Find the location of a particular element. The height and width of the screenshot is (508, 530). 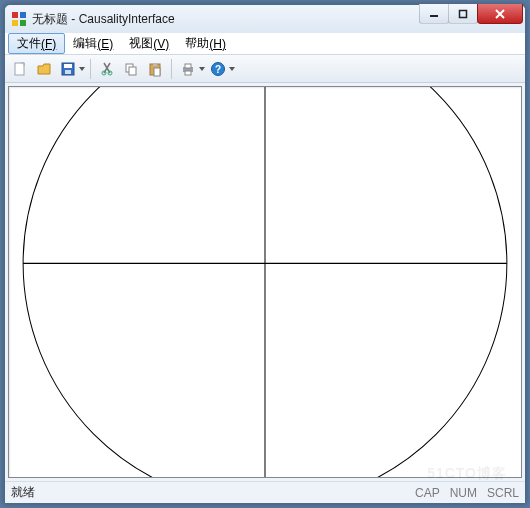

minimize-button is located at coordinates (434, 14).